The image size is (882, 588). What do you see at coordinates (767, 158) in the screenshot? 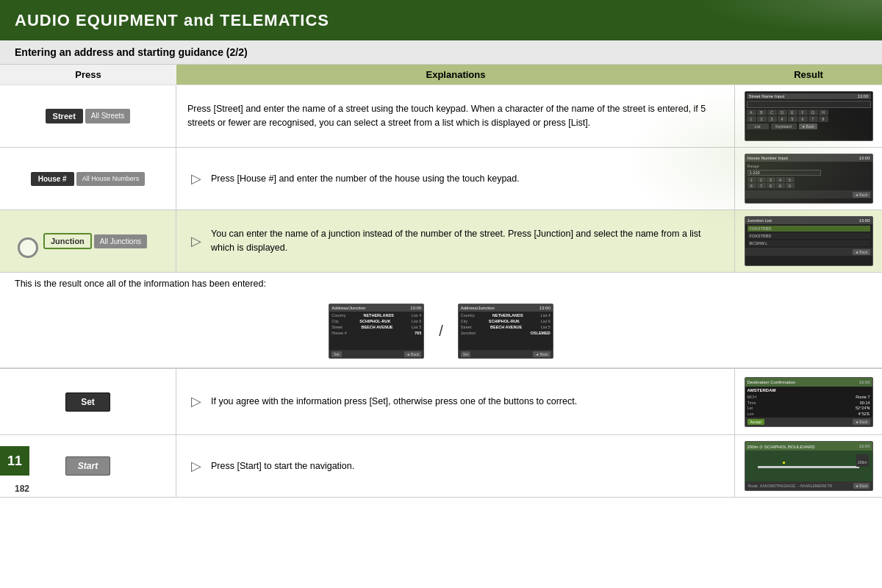
I see `house-screen-title: House Number Input` at bounding box center [767, 158].